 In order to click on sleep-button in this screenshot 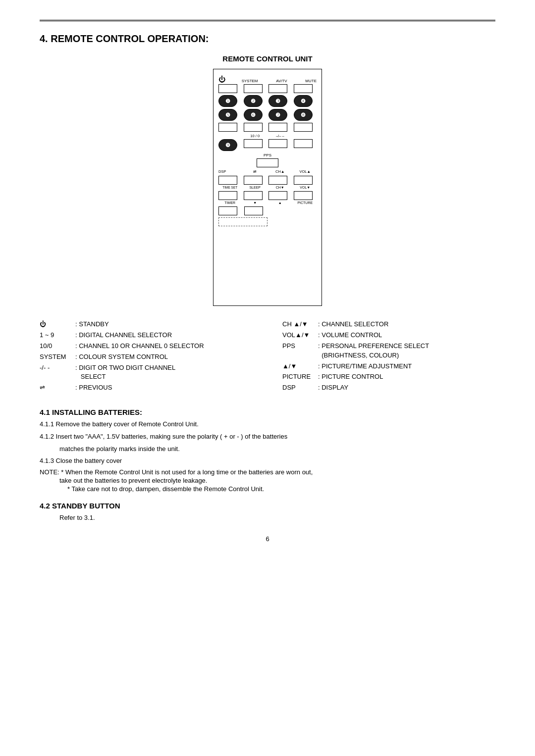, I will do `click(253, 196)`.